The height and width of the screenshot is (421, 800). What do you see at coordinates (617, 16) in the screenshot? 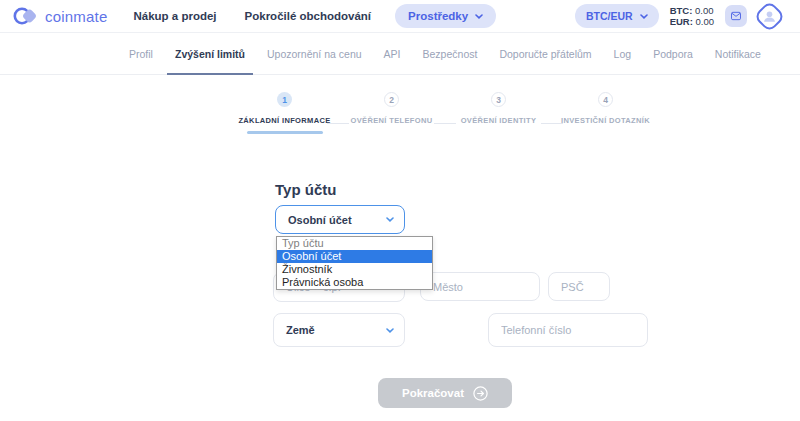
I see `pair-dropdown-button: BTC/EUR` at bounding box center [617, 16].